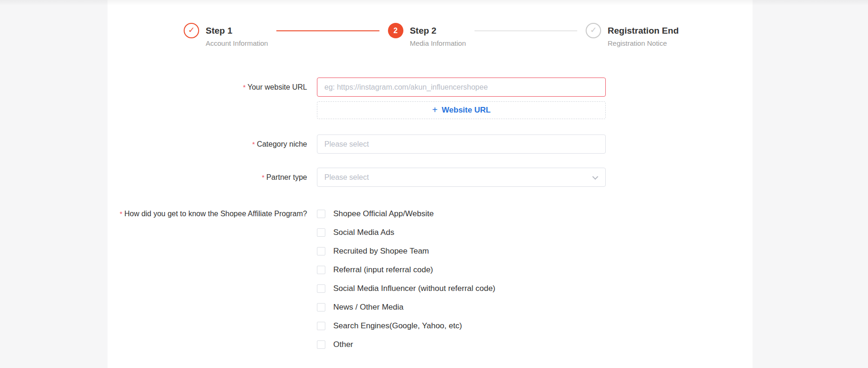 The width and height of the screenshot is (868, 368). What do you see at coordinates (212, 87) in the screenshot?
I see `website-url-label: *Your website URL` at bounding box center [212, 87].